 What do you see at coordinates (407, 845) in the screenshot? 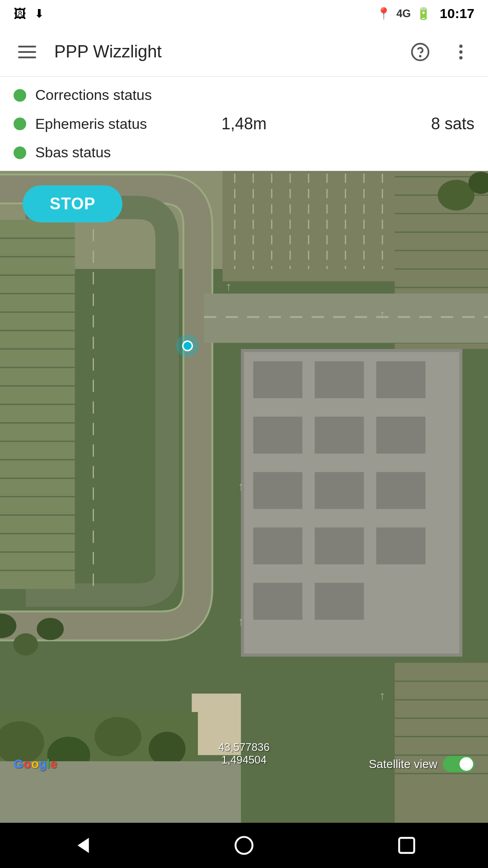
I see `recent-apps-button` at bounding box center [407, 845].